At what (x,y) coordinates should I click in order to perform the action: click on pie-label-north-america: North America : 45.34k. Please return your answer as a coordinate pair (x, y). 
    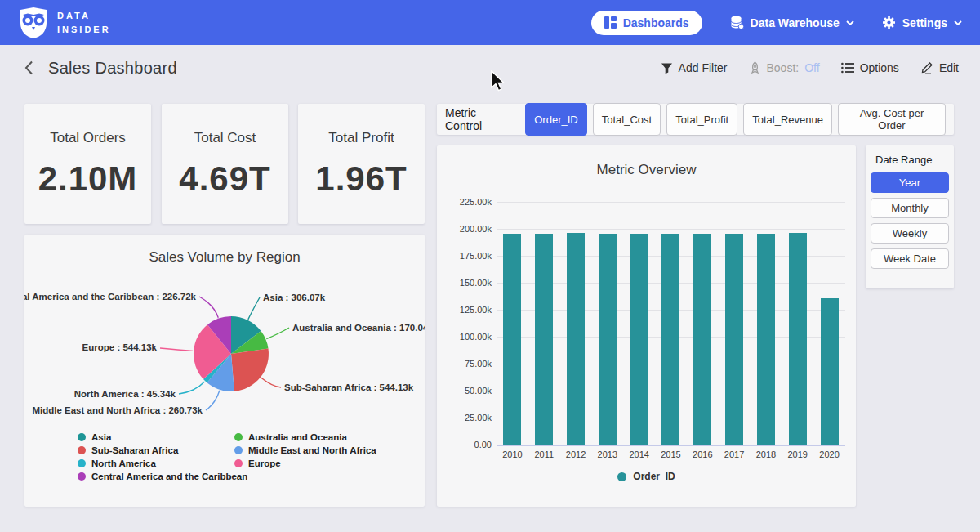
    Looking at the image, I should click on (126, 394).